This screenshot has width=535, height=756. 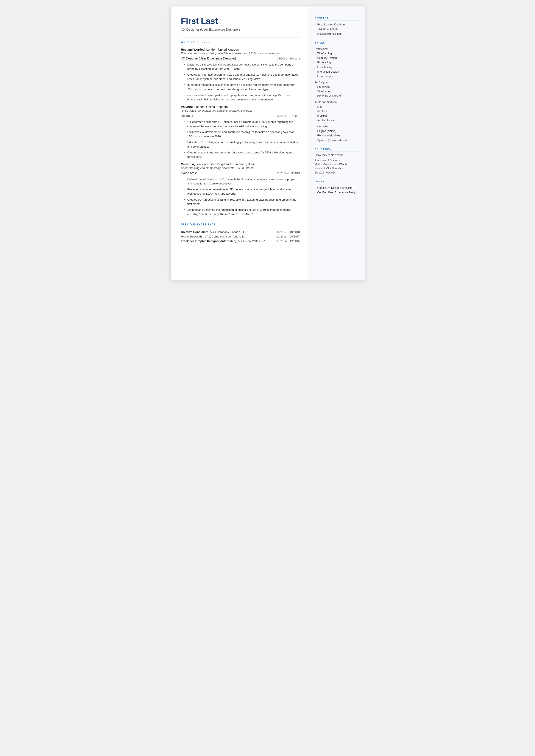 I want to click on prev-job-2-dates: 01/2016 – 05/2017, so click(x=288, y=237).